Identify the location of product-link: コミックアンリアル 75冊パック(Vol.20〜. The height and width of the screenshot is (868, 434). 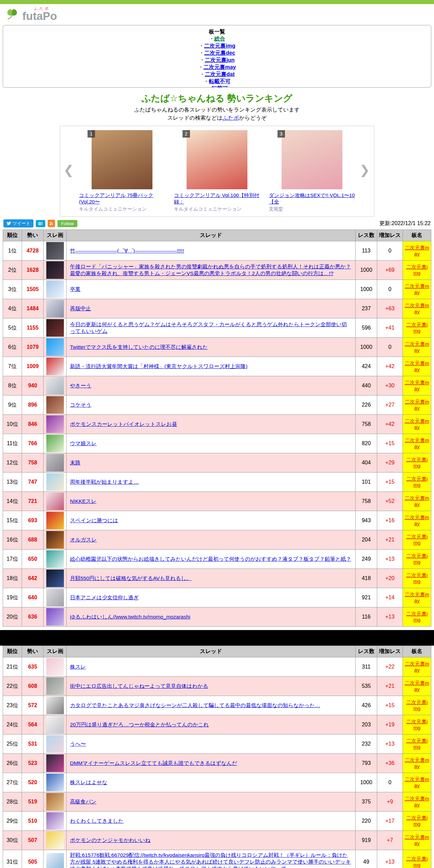
(122, 198).